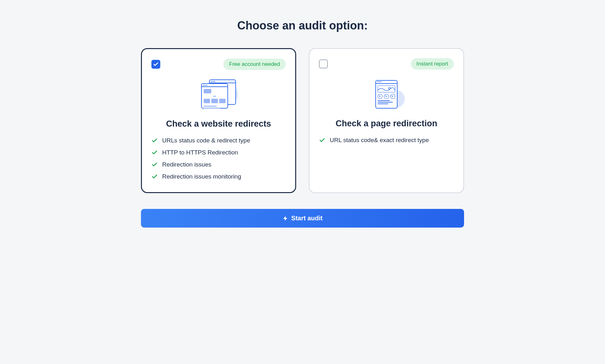  I want to click on feature-text: HTTP to HTTPS Redirection, so click(200, 153).